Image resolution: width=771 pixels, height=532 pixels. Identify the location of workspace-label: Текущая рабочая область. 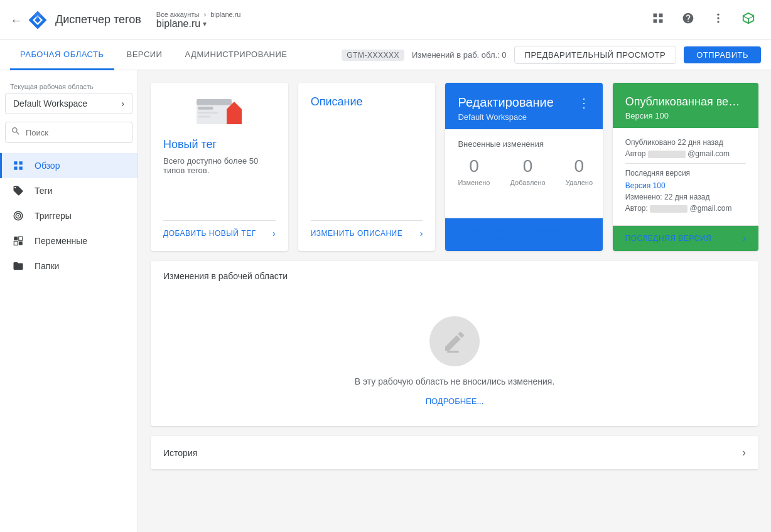
(69, 85).